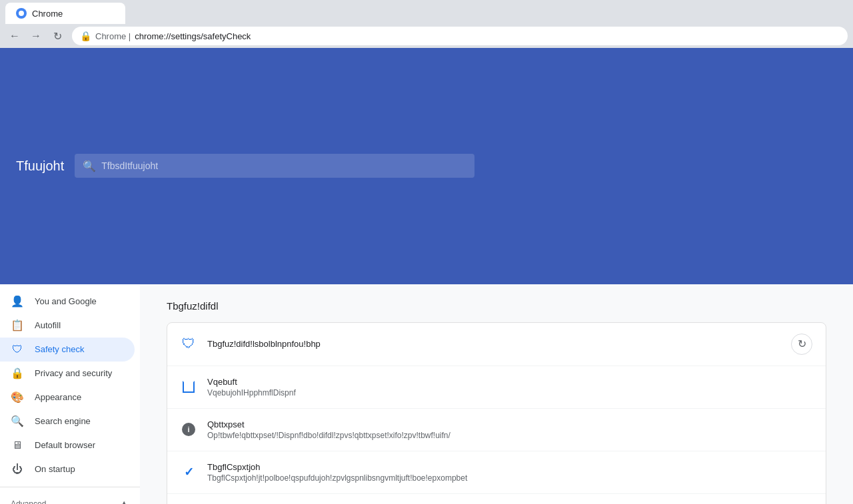  What do you see at coordinates (65, 301) in the screenshot?
I see `sidebar-item-label: You and Google` at bounding box center [65, 301].